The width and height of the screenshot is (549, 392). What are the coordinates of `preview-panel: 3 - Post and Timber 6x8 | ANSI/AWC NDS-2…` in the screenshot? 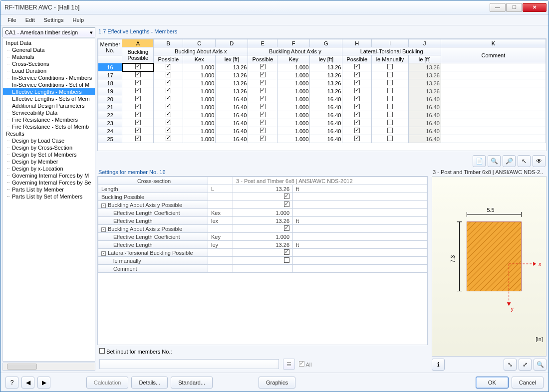 It's located at (489, 270).